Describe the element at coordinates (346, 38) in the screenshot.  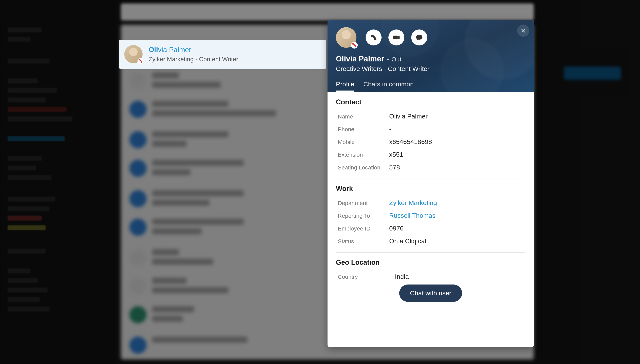
I see `profile-avatar` at that location.